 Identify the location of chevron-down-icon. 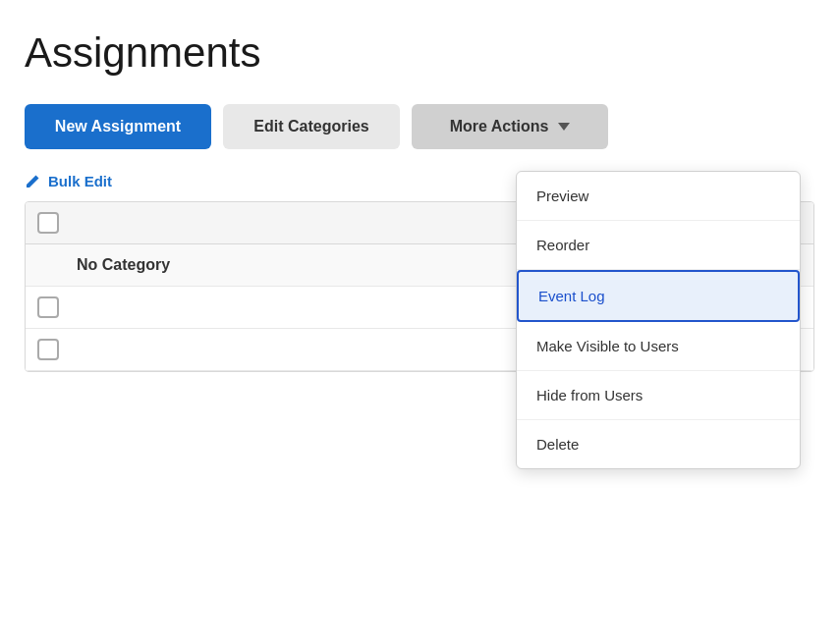
(564, 127).